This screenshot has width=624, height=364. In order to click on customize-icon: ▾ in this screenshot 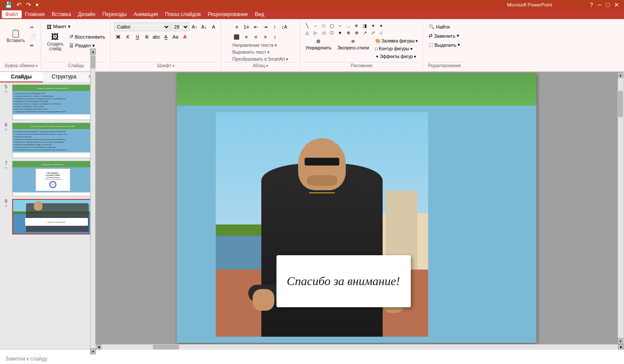, I will do `click(37, 5)`.